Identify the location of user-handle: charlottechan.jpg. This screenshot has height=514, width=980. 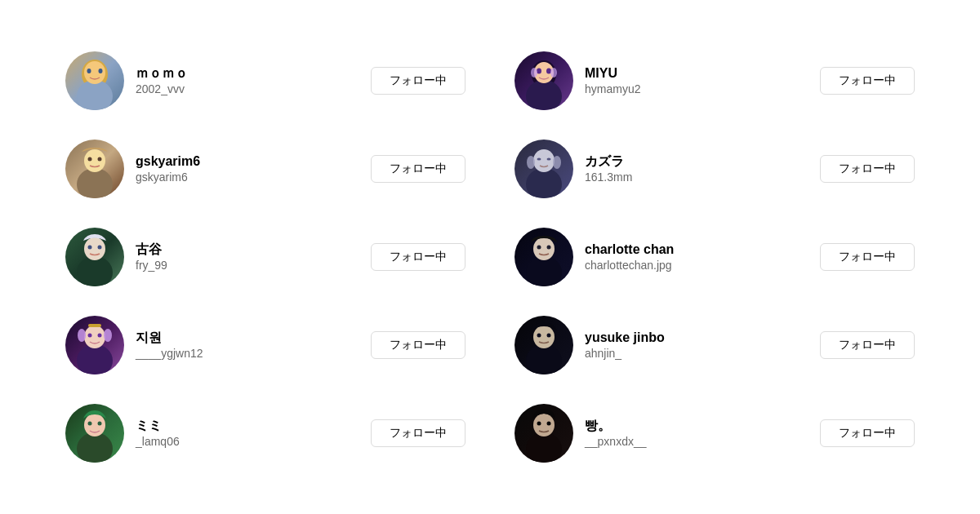
(697, 265).